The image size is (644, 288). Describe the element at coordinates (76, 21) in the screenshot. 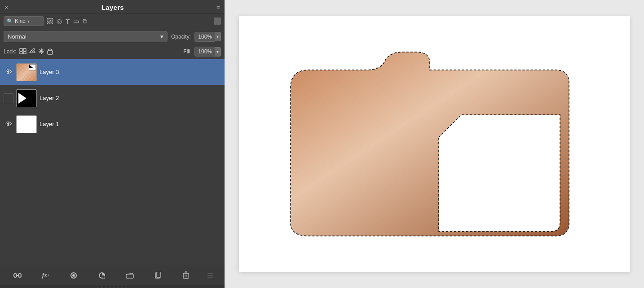

I see `shape-filter-icon: ▭` at that location.